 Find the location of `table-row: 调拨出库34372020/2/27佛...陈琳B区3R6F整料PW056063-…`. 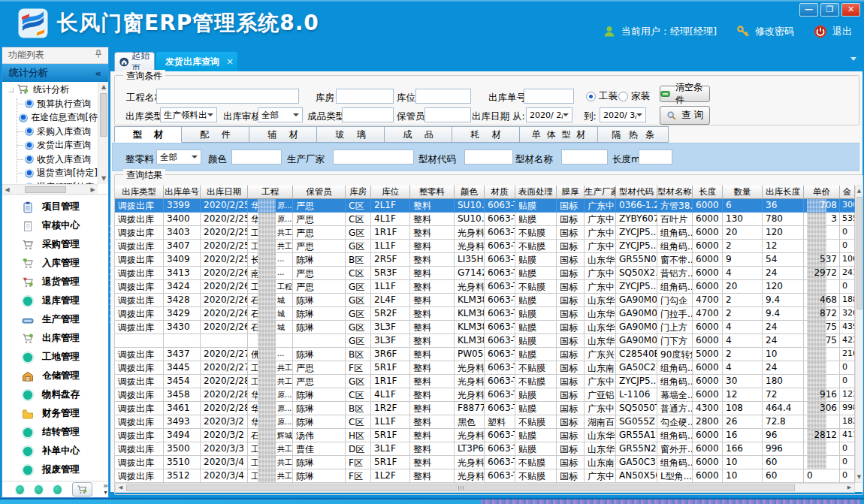

table-row: 调拨出库34372020/2/27佛...陈琳B区3R6F整料PW056063-… is located at coordinates (485, 355).